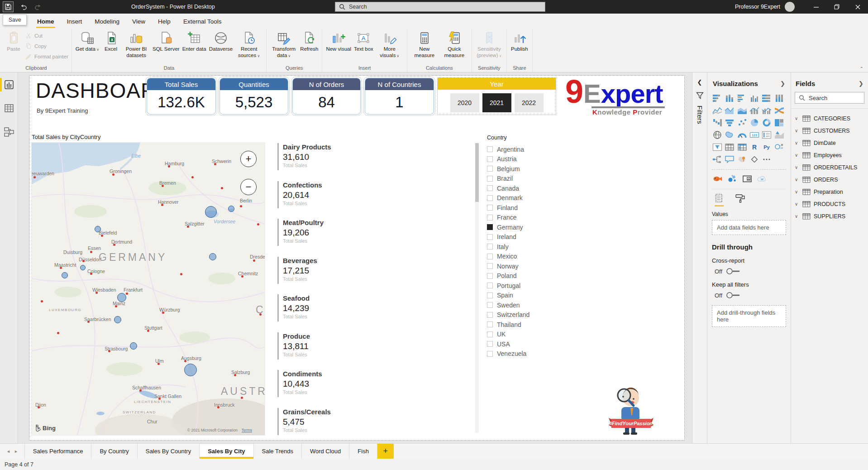 The image size is (868, 470). What do you see at coordinates (440, 7) in the screenshot?
I see `search-input: Search` at bounding box center [440, 7].